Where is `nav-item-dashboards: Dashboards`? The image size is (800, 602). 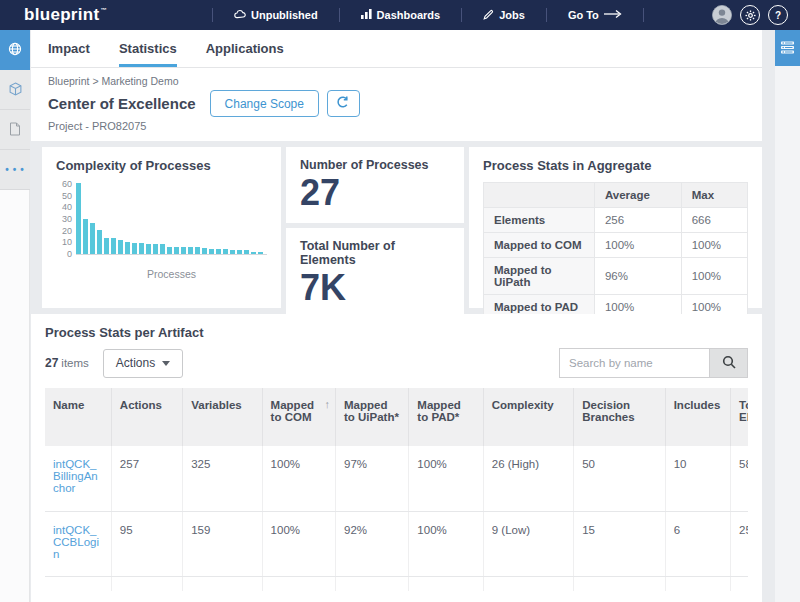 nav-item-dashboards: Dashboards is located at coordinates (401, 15).